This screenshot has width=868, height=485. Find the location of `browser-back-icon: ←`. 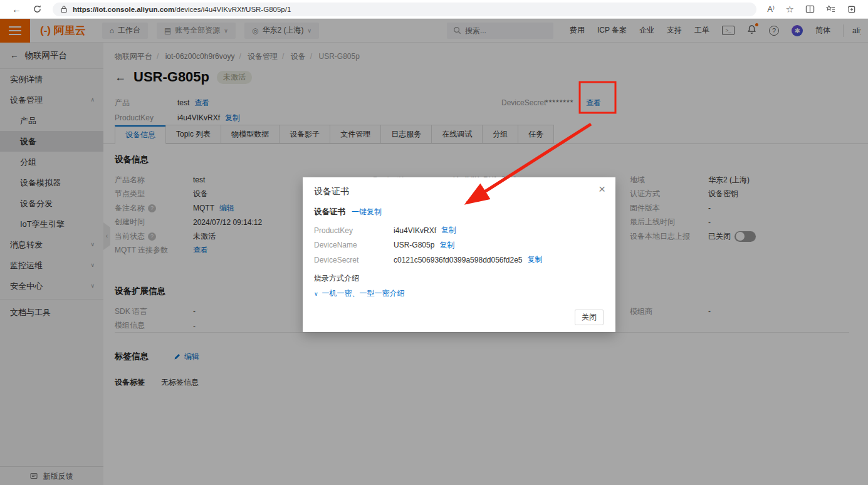

browser-back-icon: ← is located at coordinates (16, 9).